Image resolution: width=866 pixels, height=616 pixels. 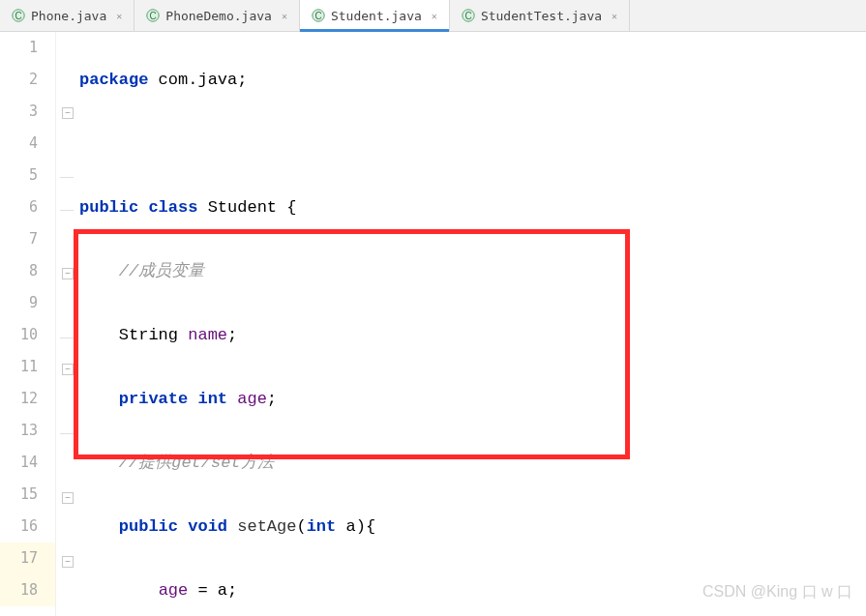 I want to click on tab-label: PhoneDemo.java, so click(x=219, y=15).